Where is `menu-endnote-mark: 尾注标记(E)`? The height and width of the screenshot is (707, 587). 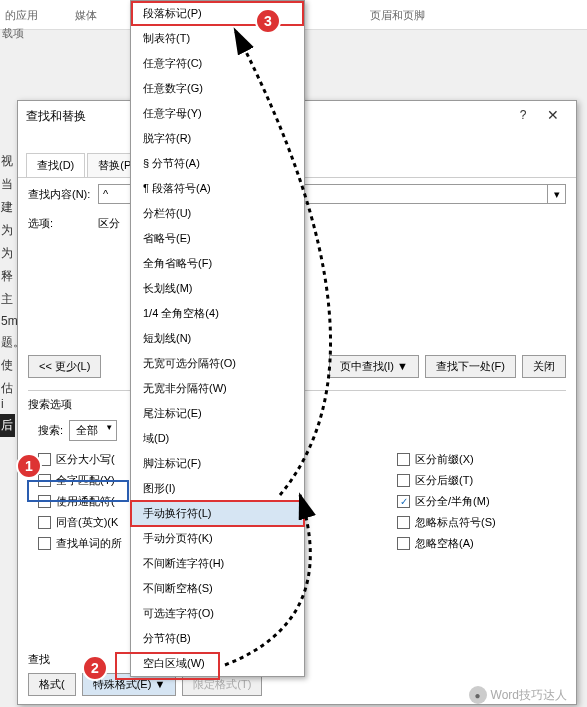 menu-endnote-mark: 尾注标记(E) is located at coordinates (218, 414).